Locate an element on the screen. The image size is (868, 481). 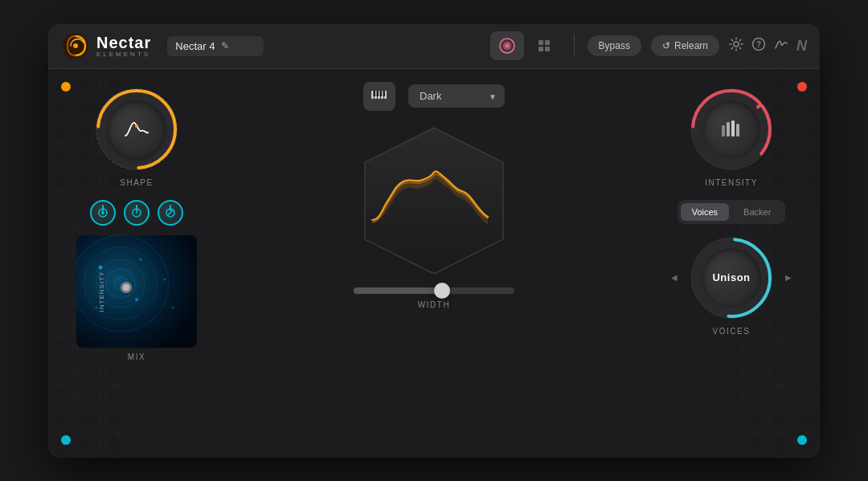
mix-pad-intensity-label: Intensity is located at coordinates (101, 291).